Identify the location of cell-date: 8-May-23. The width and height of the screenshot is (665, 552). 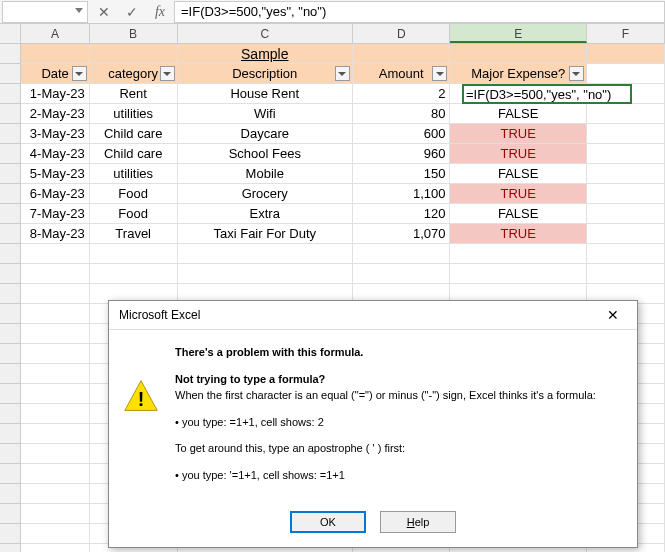
(55, 234).